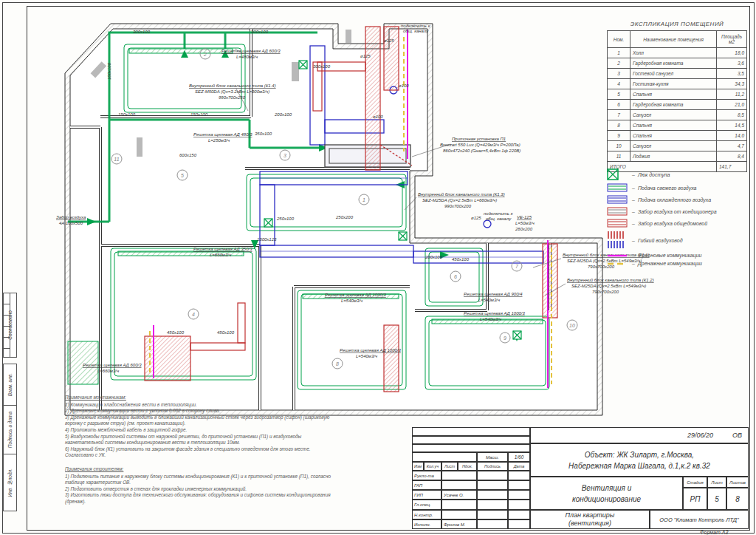  What do you see at coordinates (236, 495) in the screenshot?
I see `note-line: 3) Изготовить люки доступа для техническ…` at bounding box center [236, 495].